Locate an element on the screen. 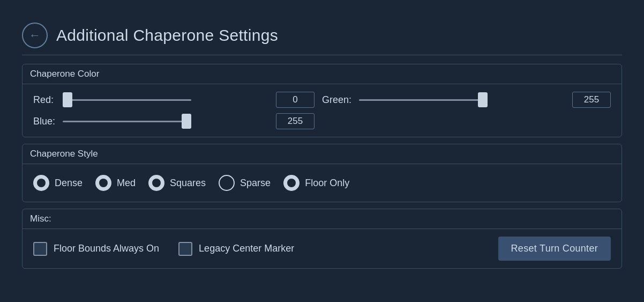 This screenshot has height=302, width=644. radio-squares is located at coordinates (156, 183).